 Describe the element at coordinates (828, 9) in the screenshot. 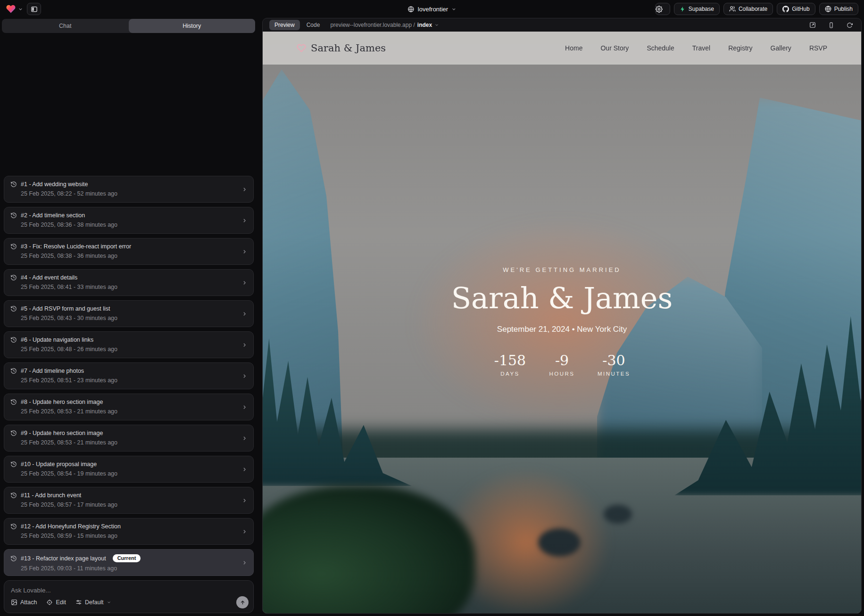

I see `publish-globe-icon` at that location.